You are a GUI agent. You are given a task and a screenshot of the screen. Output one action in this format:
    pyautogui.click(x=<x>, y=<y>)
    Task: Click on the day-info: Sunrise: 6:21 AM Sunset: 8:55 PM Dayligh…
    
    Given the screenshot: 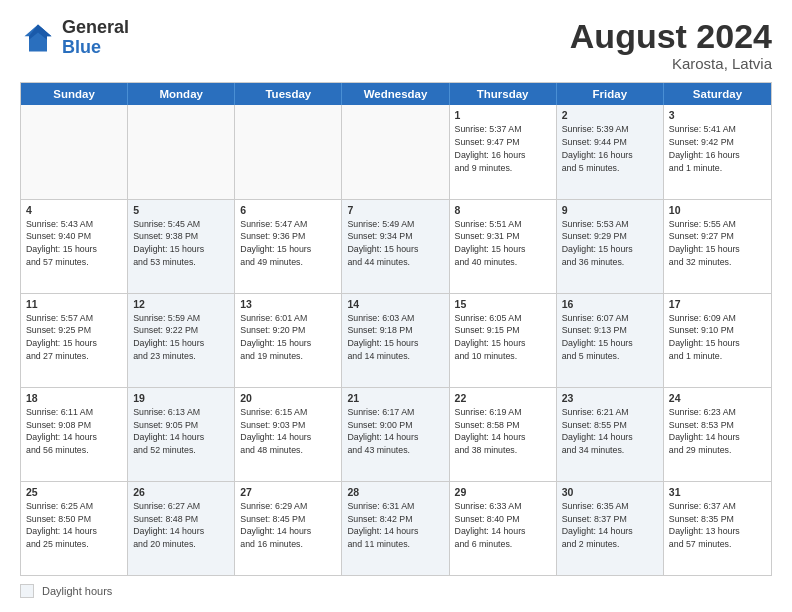 What is the action you would take?
    pyautogui.click(x=610, y=432)
    